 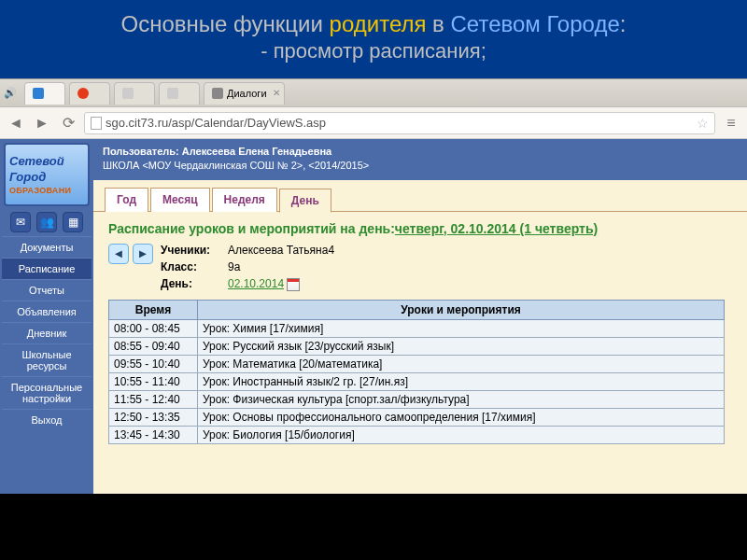 What do you see at coordinates (47, 360) in the screenshot?
I see `sidebar-item-resources: Школьные ресурсы` at bounding box center [47, 360].